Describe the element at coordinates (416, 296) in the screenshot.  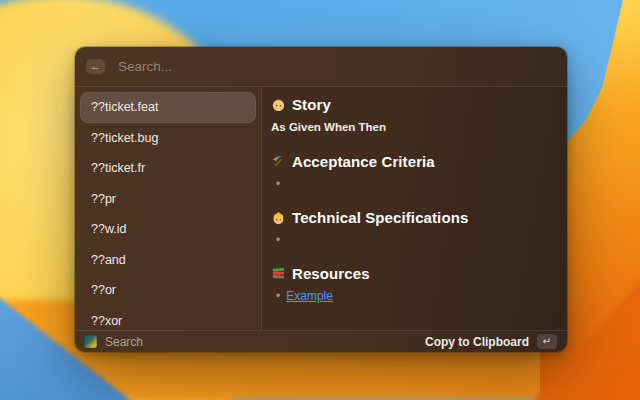
I see `resource-bullet: • Example` at that location.